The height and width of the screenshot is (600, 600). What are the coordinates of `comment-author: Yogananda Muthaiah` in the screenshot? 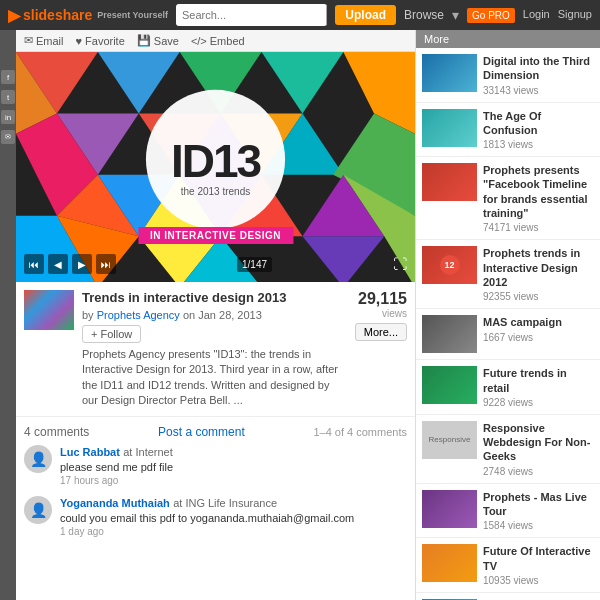 It's located at (115, 503).